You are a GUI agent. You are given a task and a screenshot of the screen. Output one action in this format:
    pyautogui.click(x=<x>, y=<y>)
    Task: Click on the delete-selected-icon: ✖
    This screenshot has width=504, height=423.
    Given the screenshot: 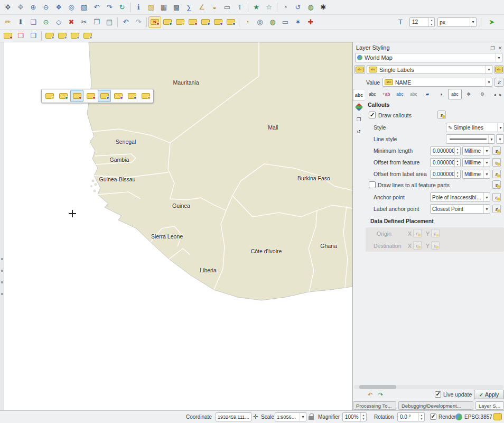 What is the action you would take?
    pyautogui.click(x=71, y=22)
    